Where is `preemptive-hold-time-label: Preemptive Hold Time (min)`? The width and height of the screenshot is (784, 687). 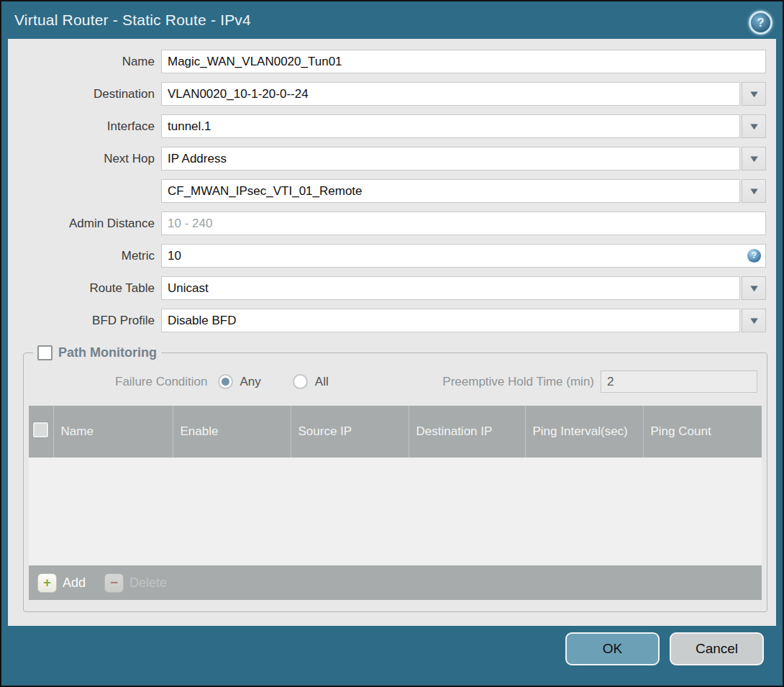 preemptive-hold-time-label: Preemptive Hold Time (min) is located at coordinates (518, 382).